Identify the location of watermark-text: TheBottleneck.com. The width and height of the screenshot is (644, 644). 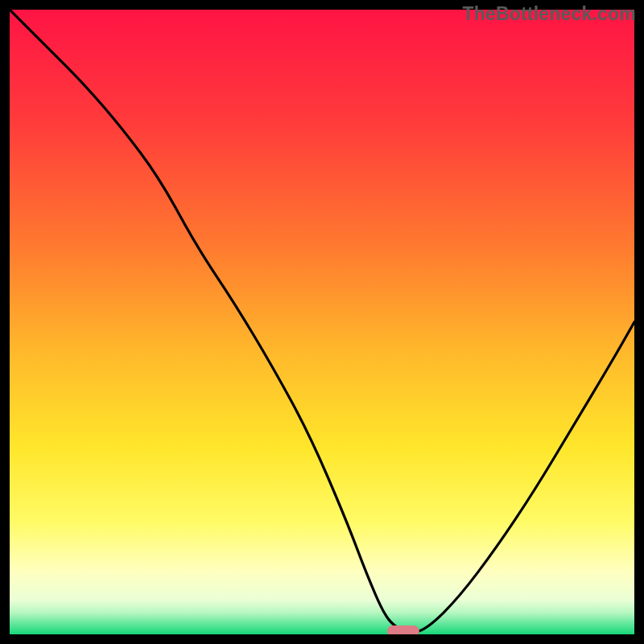
(549, 14).